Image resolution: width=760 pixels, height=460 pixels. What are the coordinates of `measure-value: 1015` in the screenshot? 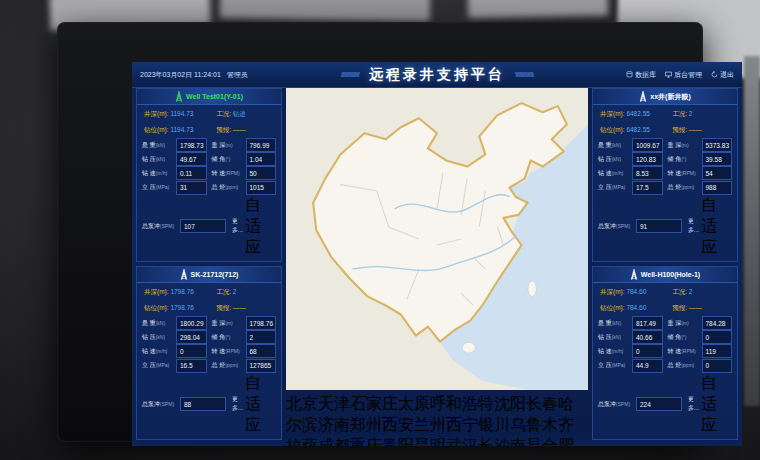 It's located at (262, 188).